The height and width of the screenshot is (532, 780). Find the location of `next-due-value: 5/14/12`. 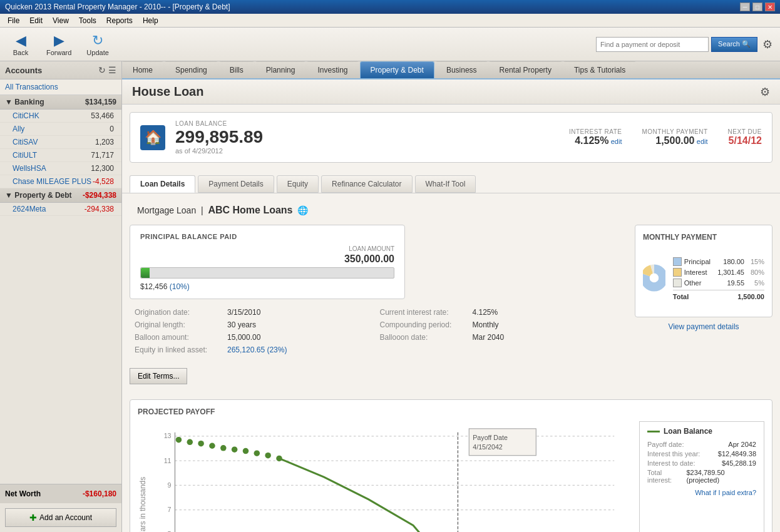

next-due-value: 5/14/12 is located at coordinates (745, 141).